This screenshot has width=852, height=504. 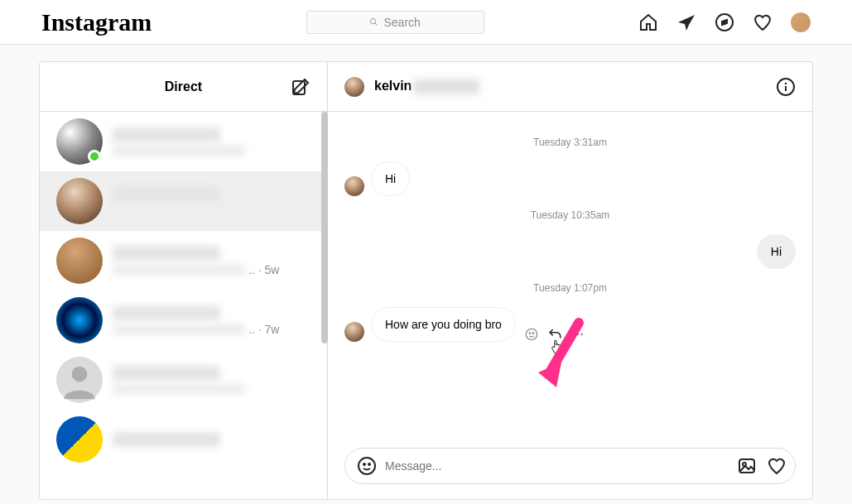 I want to click on compose-button, so click(x=301, y=87).